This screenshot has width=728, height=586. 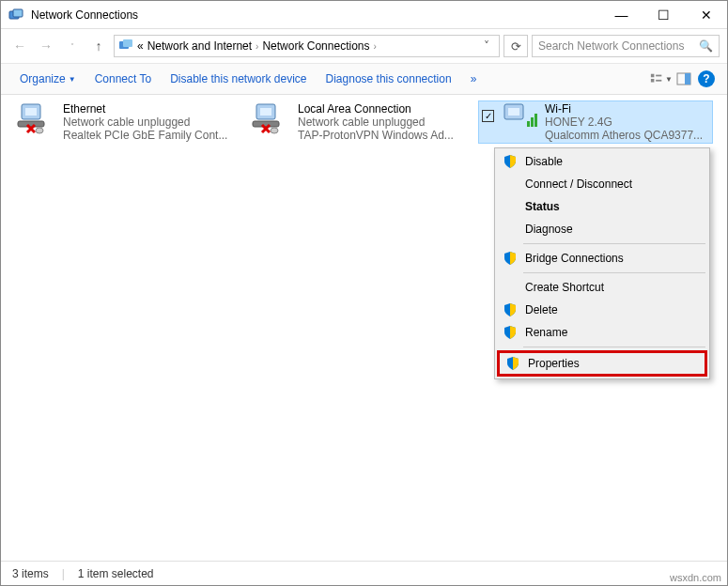 What do you see at coordinates (151, 109) in the screenshot?
I see `connection-name: Ethernet` at bounding box center [151, 109].